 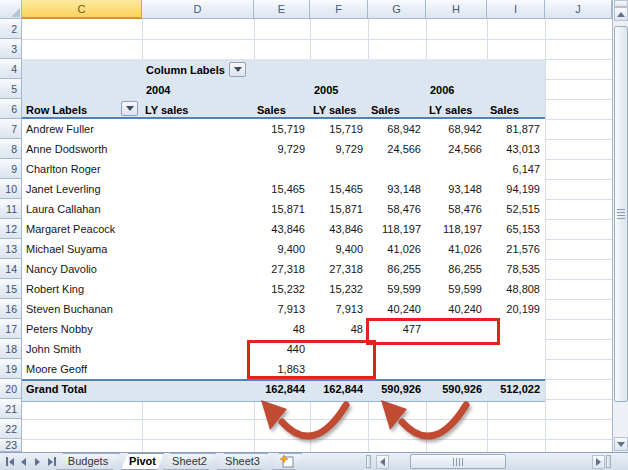 I want to click on pivot-cell-value: 52,515, so click(x=514, y=209).